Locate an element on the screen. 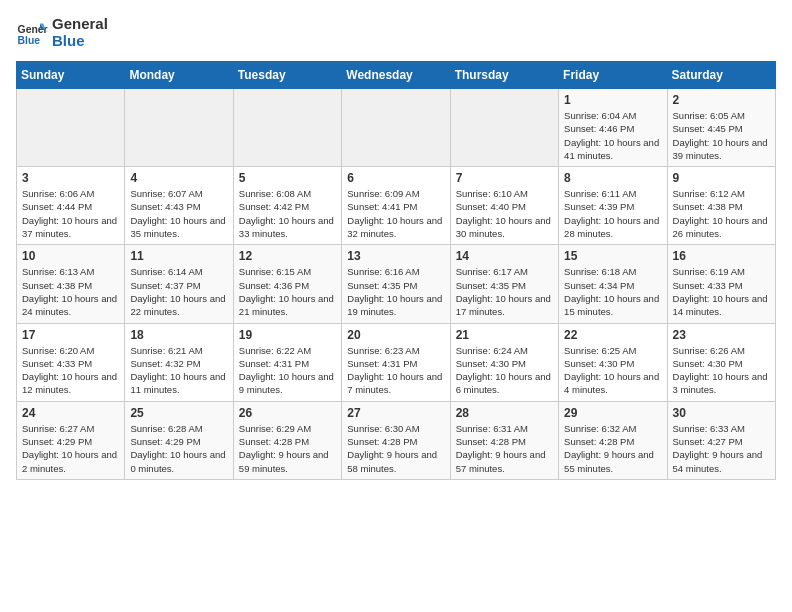  day-number: 2 is located at coordinates (722, 100).